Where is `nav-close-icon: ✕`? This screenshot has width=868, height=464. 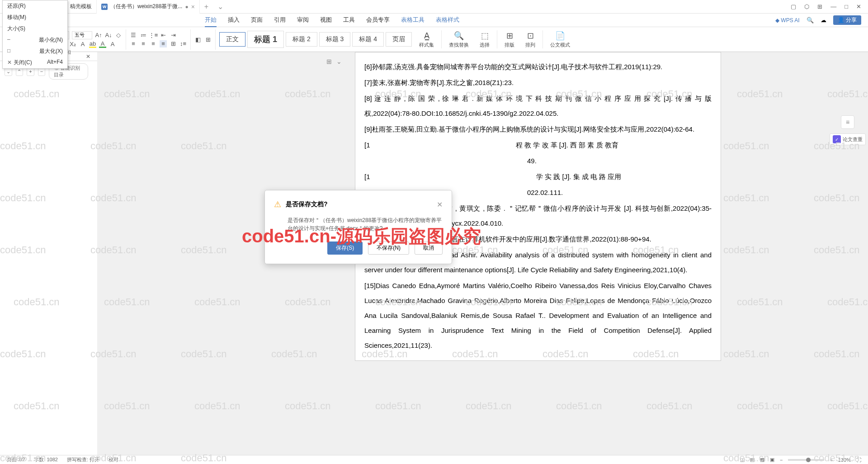 nav-close-icon: ✕ is located at coordinates (88, 57).